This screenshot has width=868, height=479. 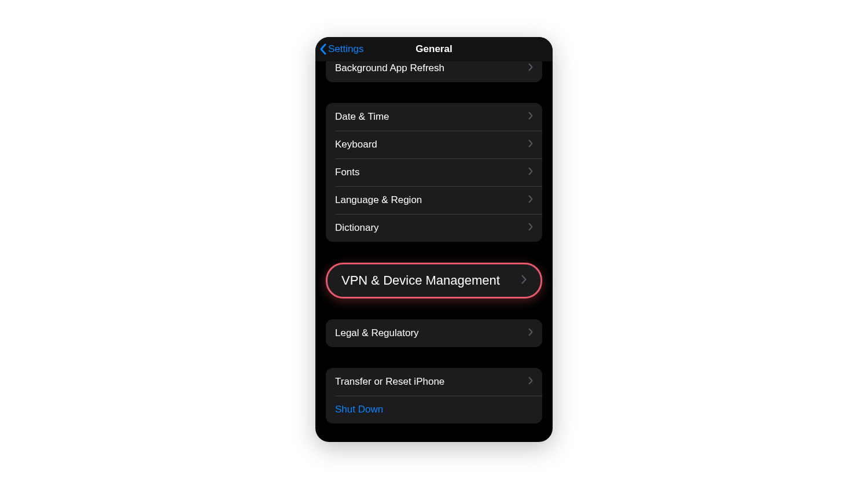 What do you see at coordinates (434, 200) in the screenshot?
I see `row-language-region: Language & Region` at bounding box center [434, 200].